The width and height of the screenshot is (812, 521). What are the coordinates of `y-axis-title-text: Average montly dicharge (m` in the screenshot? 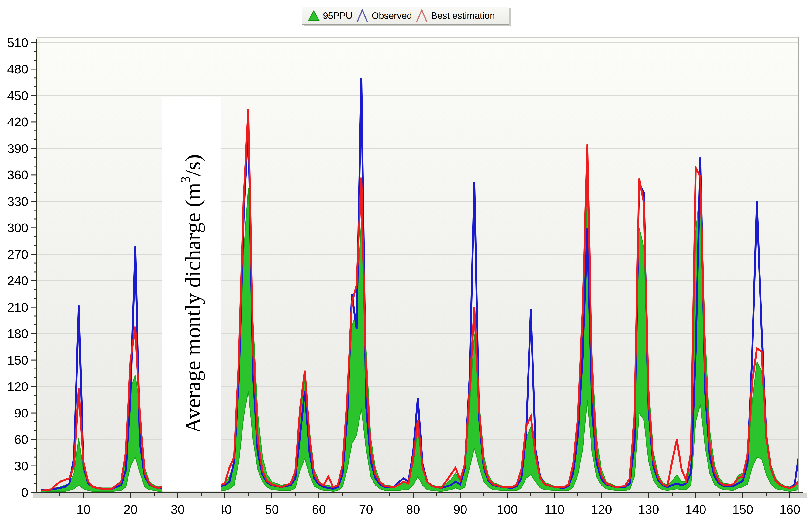 It's located at (193, 308).